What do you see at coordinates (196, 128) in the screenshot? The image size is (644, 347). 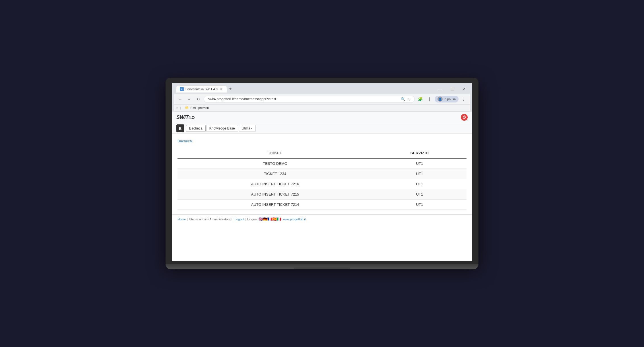 I see `nav-item-bacheca: Bacheca` at bounding box center [196, 128].